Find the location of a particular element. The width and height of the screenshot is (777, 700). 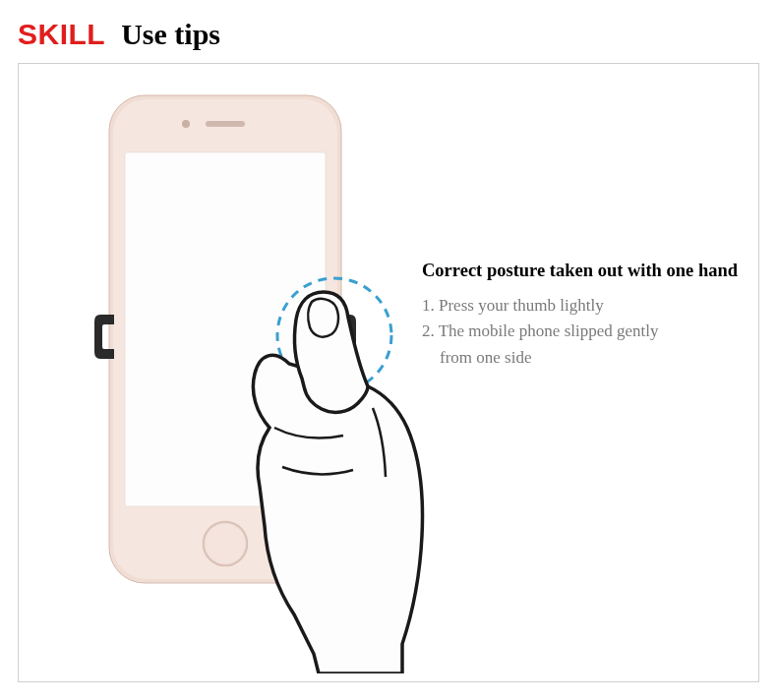

skill-badge: SKILL is located at coordinates (61, 34).